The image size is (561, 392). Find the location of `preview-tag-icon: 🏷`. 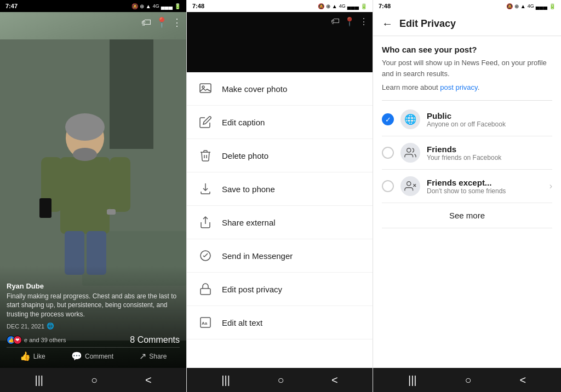

preview-tag-icon: 🏷 is located at coordinates (335, 22).